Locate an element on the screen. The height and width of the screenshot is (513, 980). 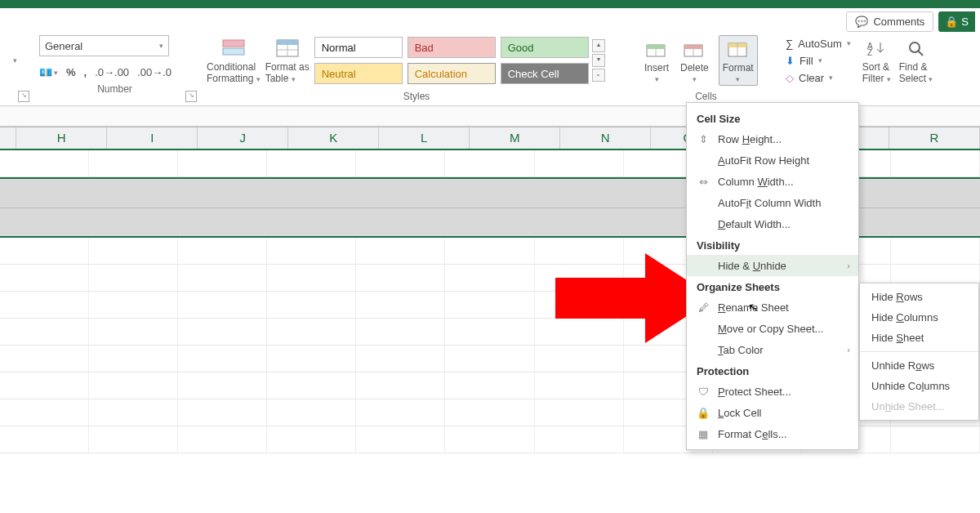
format-as-table-button: Format asTable ▾ is located at coordinates (287, 60).